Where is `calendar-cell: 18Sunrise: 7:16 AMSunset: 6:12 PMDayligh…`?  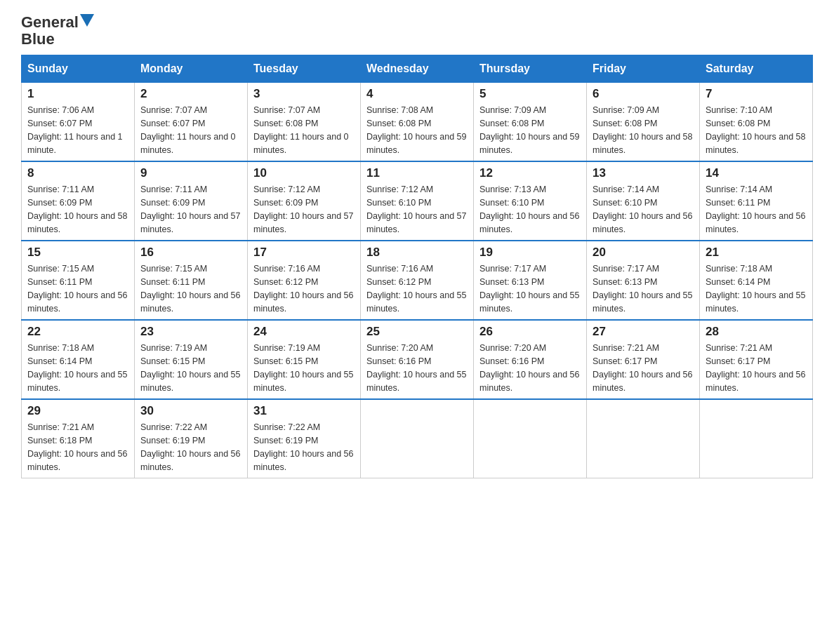
calendar-cell: 18Sunrise: 7:16 AMSunset: 6:12 PMDayligh… is located at coordinates (417, 281).